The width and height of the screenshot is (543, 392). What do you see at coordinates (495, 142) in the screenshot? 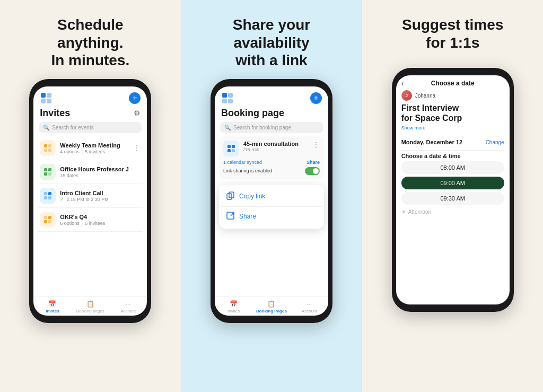
I see `change-date-link: Change` at bounding box center [495, 142].